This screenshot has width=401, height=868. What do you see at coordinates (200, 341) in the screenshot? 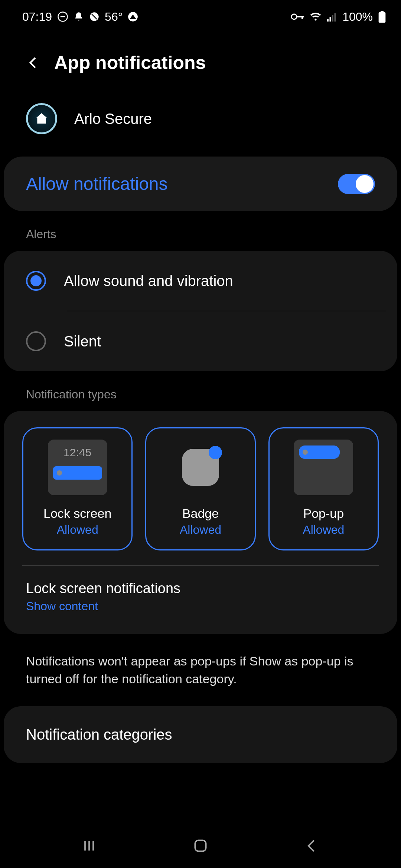
I see `alert-silent-option: Silent` at bounding box center [200, 341].